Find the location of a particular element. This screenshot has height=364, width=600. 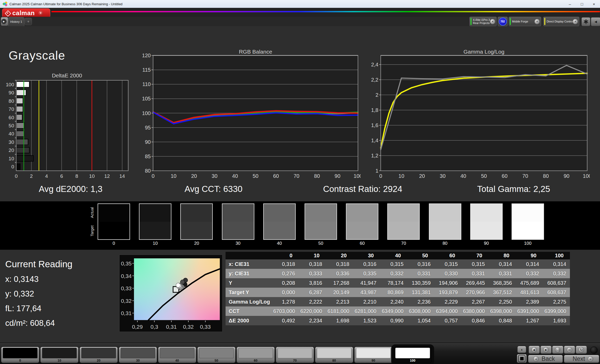

table-cell: 0,315 is located at coordinates (394, 264).